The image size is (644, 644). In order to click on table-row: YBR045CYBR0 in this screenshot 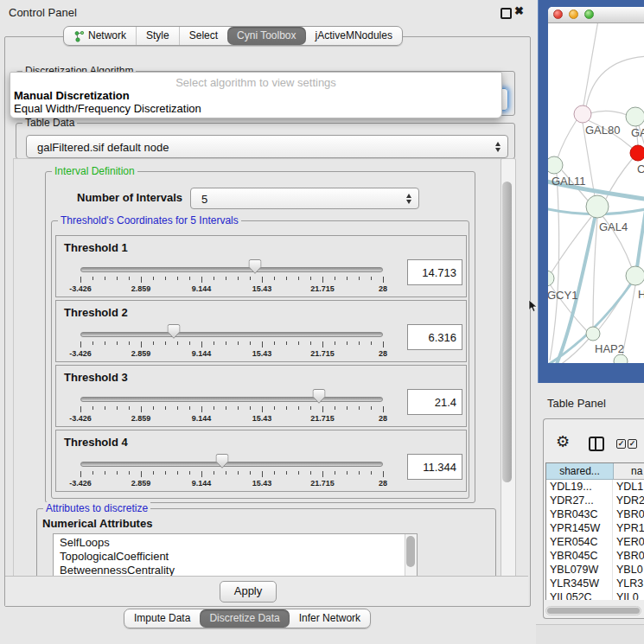, I will do `click(595, 556)`.